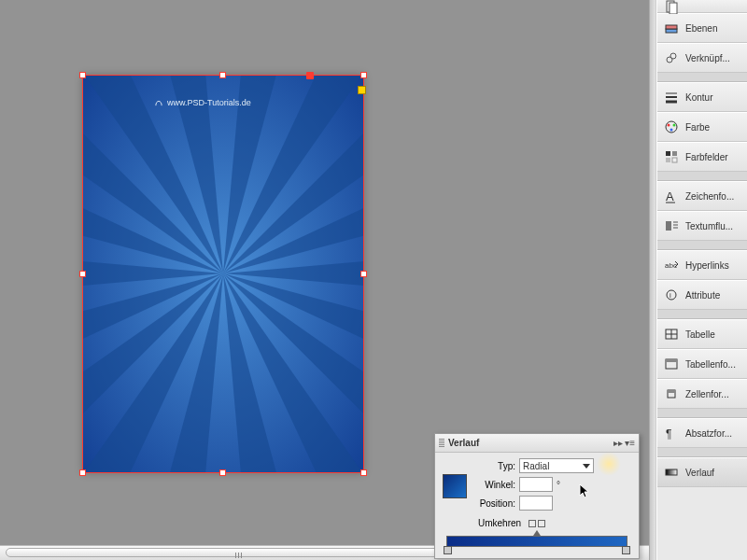 This screenshot has width=747, height=560. Describe the element at coordinates (537, 497) in the screenshot. I see `gradient-panel: Verlauf ▸▸ ▾≡ Typ: Radial Winkel: °` at that location.